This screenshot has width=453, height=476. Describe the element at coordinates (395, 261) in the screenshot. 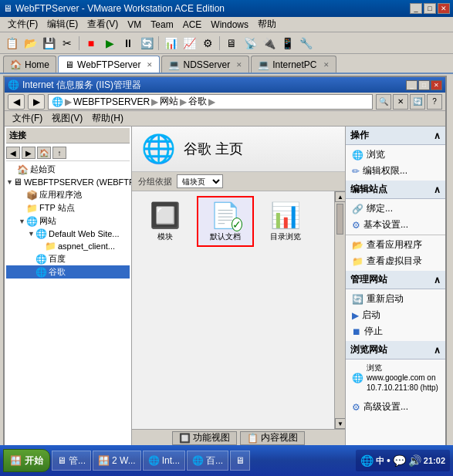

I see `action-view-virtdirs: 📁 查看虚拟目录` at that location.